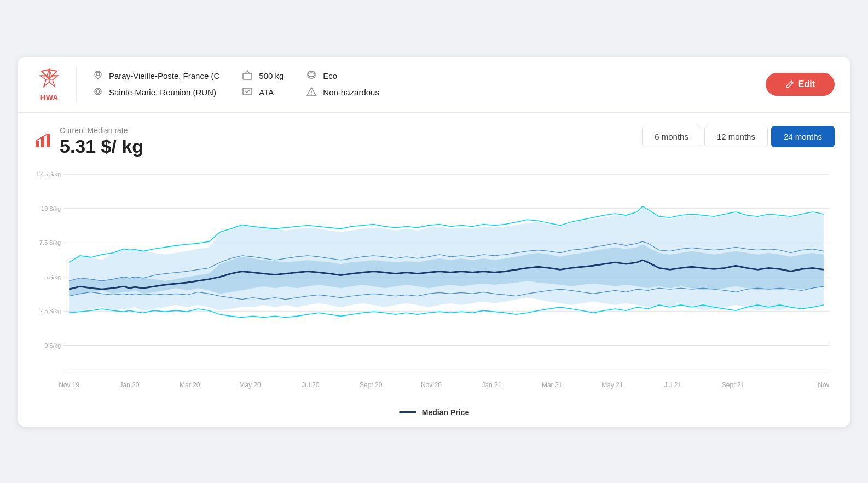 Image resolution: width=868 pixels, height=483 pixels. I want to click on svg-text: Mar 20, so click(190, 385).